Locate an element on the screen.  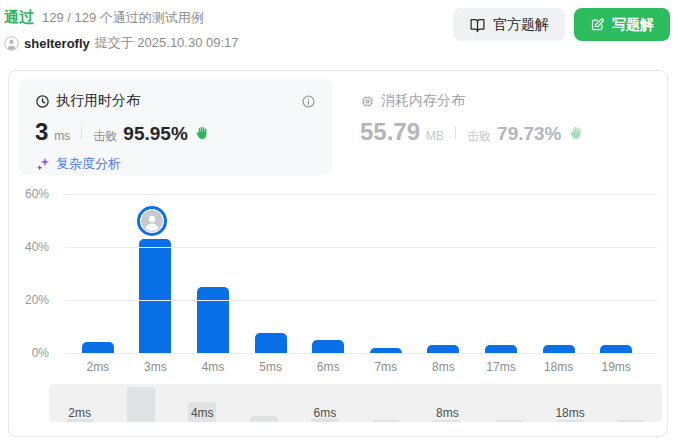
minimap-label: 2ms is located at coordinates (80, 413).